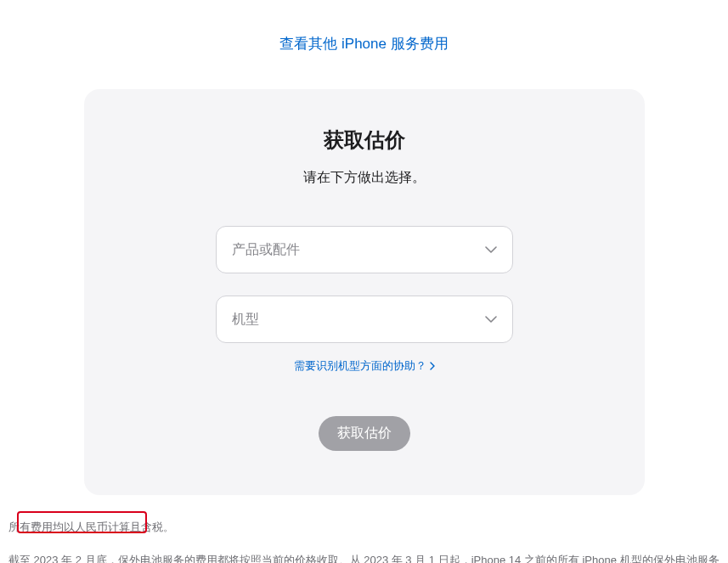 This screenshot has width=728, height=563. I want to click on footnote-price-change: 截至 2023 年 2 月底，保外电池服务的费用都将按照当前的价格收取。从 20…, so click(364, 557).